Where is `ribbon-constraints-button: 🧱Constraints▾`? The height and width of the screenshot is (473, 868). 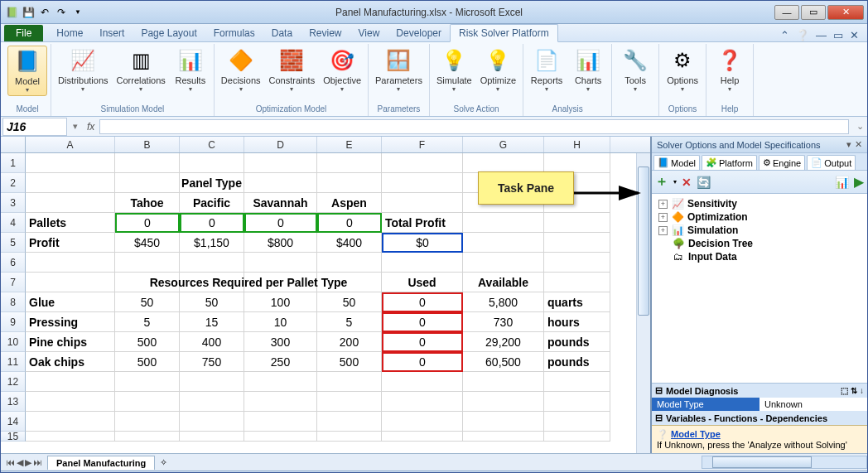 ribbon-constraints-button: 🧱Constraints▾ is located at coordinates (292, 70).